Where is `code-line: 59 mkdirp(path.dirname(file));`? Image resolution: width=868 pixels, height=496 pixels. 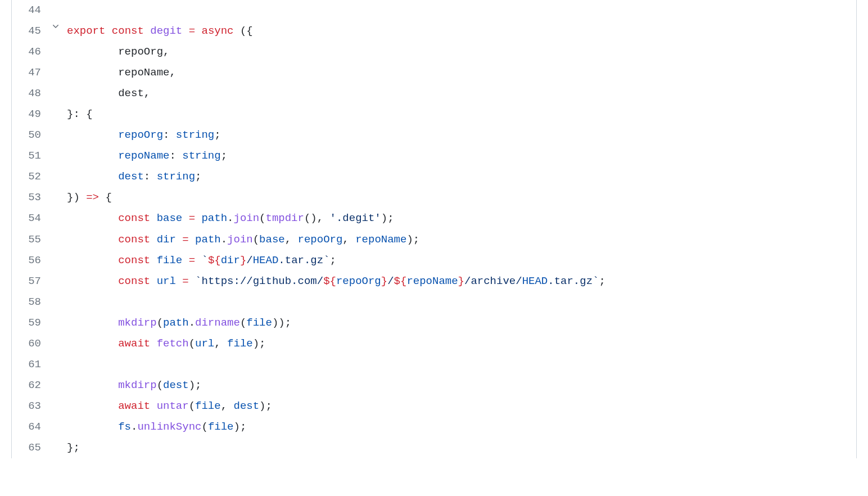
code-line: 59 mkdirp(path.dirname(file)); is located at coordinates (434, 323).